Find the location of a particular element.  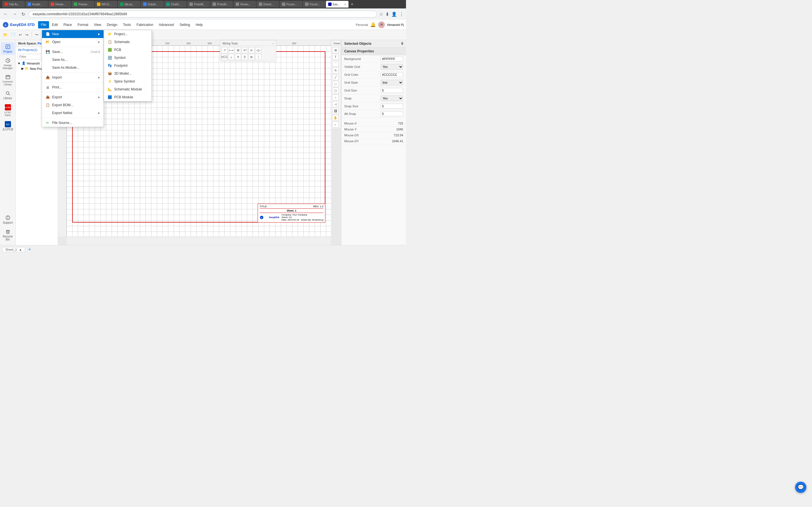

menu-open: 📂 Open is located at coordinates (72, 42).